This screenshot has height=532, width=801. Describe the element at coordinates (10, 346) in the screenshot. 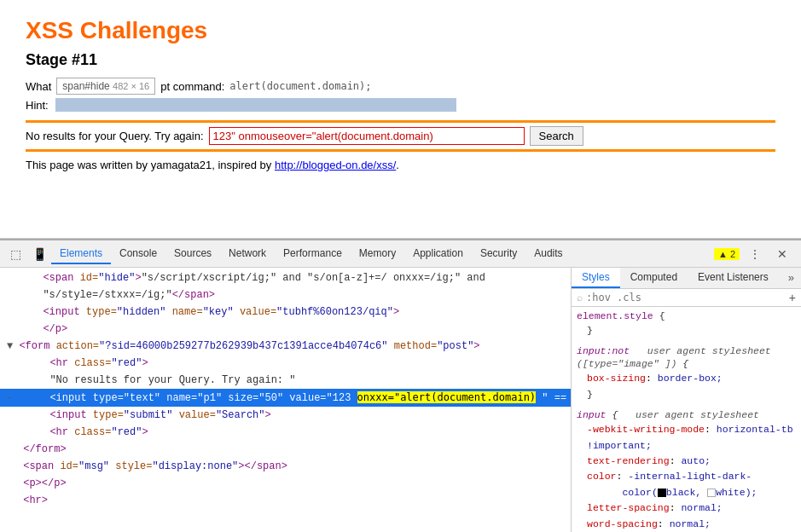

I see `expand-arrow: ▼` at that location.